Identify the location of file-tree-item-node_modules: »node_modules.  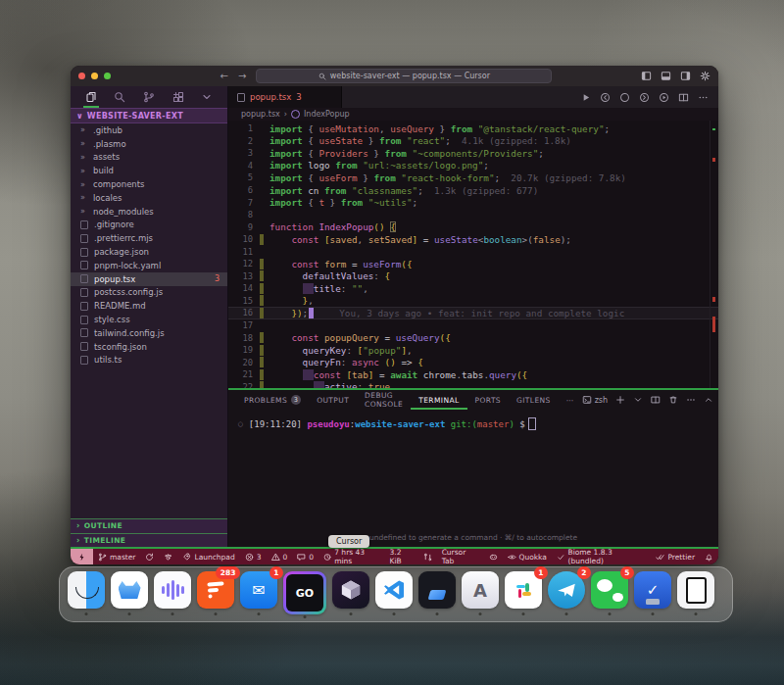
(149, 212).